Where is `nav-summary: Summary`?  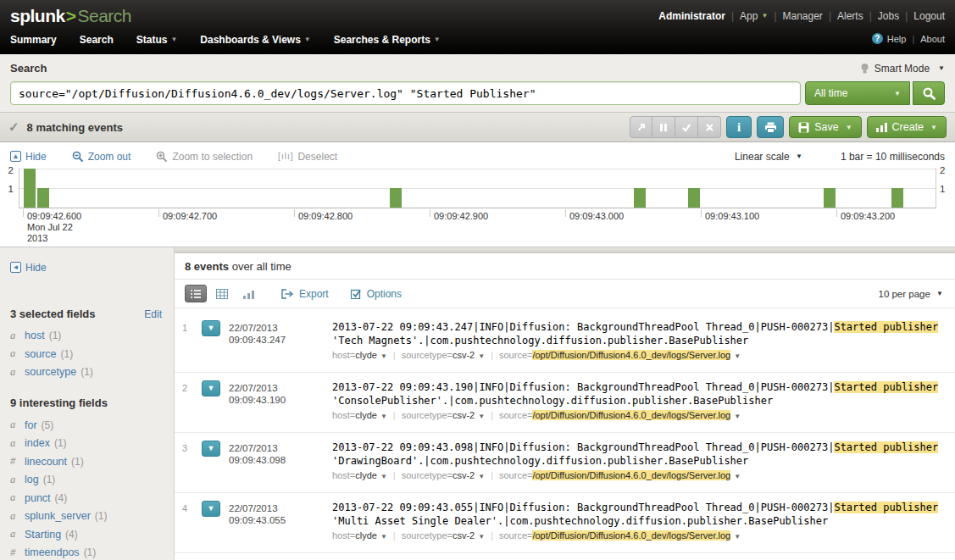 nav-summary: Summary is located at coordinates (34, 40).